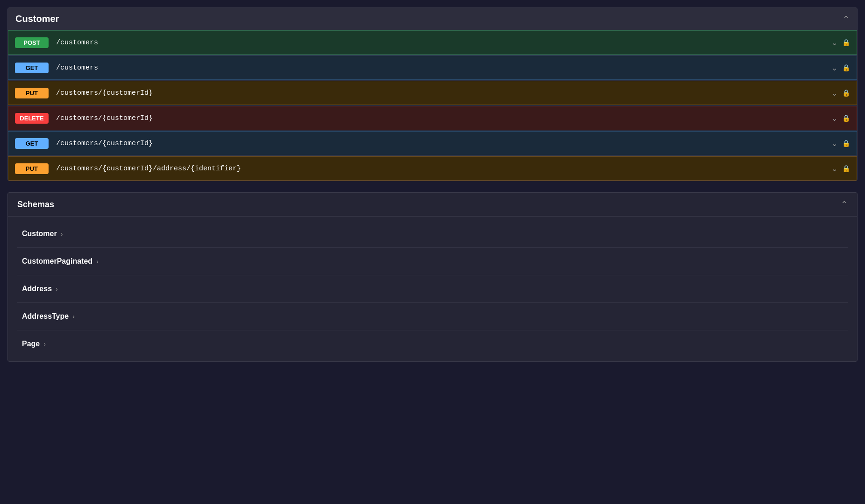  I want to click on schemas-section-title: Schemas, so click(35, 204).